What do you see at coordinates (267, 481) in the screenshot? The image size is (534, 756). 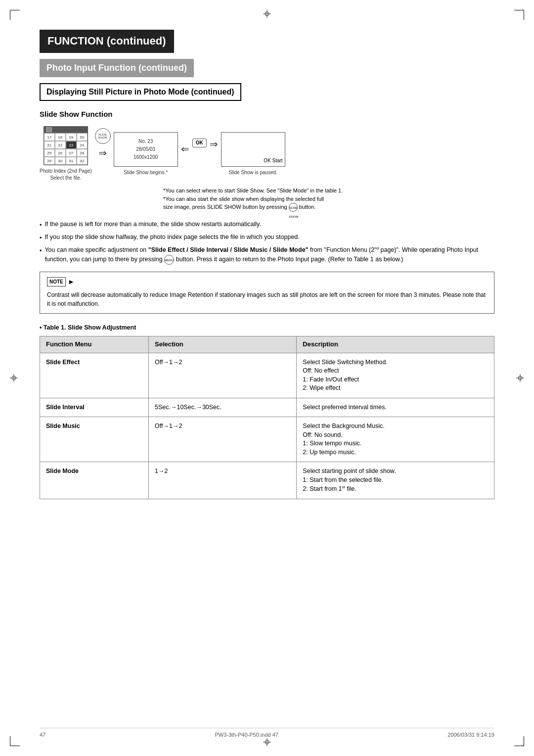 I see `table-row-3: Slide Mode1→2Select starting point of sl…` at bounding box center [267, 481].